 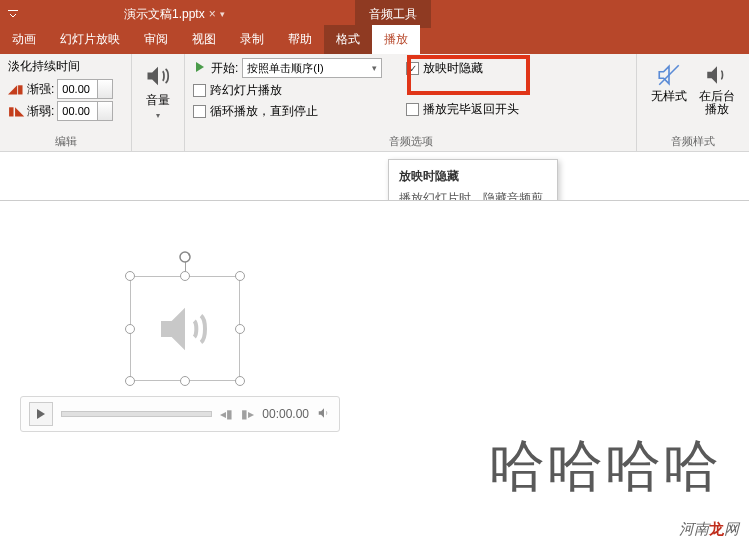 What do you see at coordinates (41, 414) in the screenshot?
I see `play-icon` at bounding box center [41, 414].